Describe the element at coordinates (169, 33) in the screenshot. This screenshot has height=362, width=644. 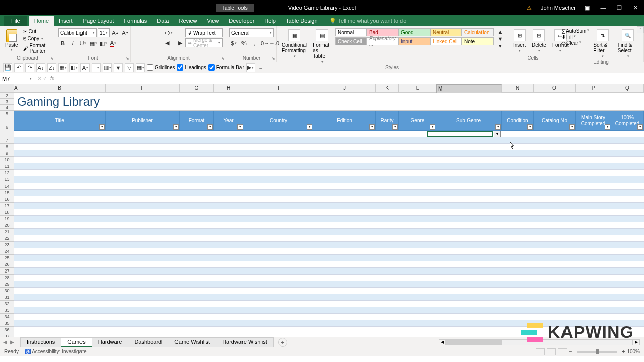
I see `orientation-icon: ⭯▾` at that location.